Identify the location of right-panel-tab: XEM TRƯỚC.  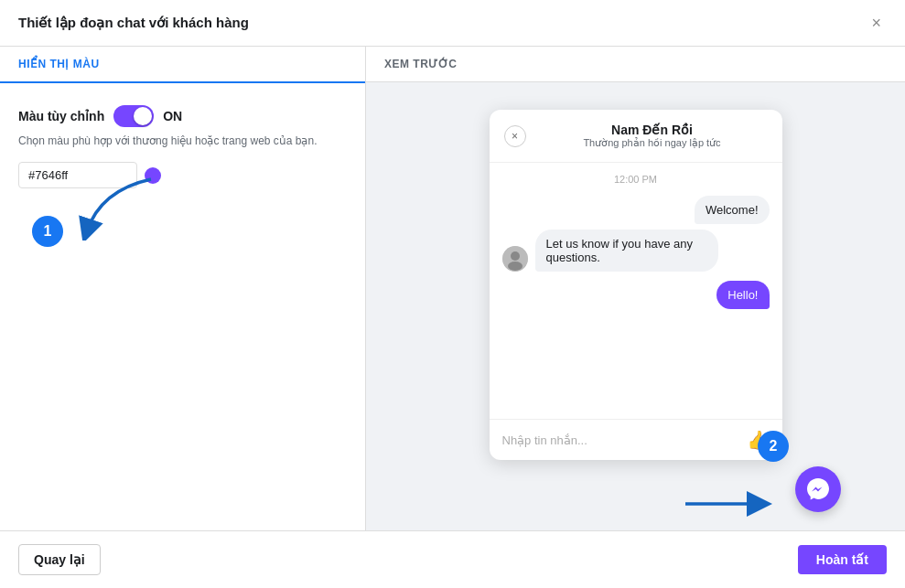
(635, 64).